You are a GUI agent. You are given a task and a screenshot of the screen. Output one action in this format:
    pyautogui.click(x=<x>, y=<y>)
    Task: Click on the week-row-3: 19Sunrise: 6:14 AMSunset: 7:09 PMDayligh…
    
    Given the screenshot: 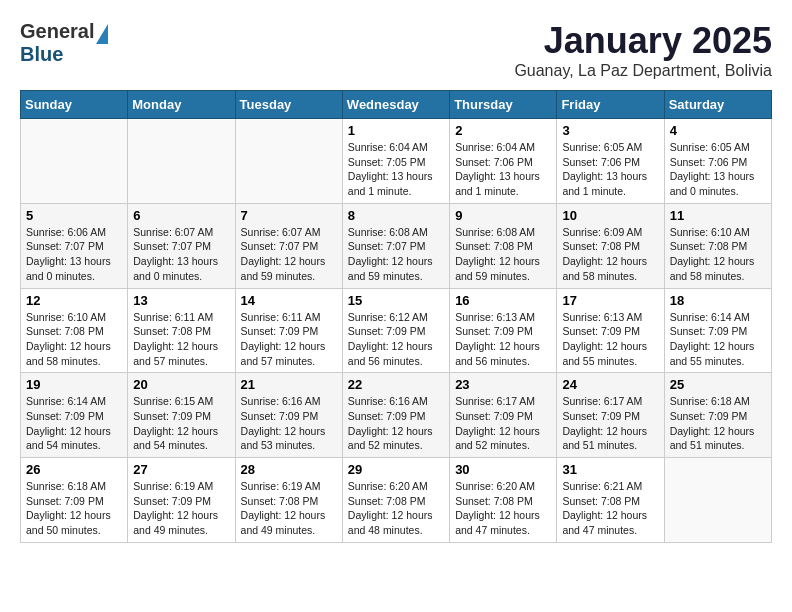 What is the action you would take?
    pyautogui.click(x=396, y=416)
    